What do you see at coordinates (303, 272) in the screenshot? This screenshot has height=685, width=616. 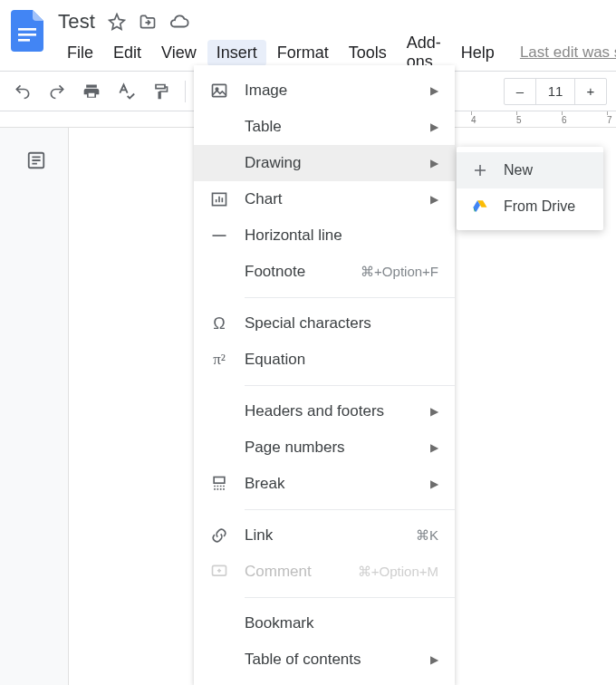 I see `menu-label: Footnote` at bounding box center [303, 272].